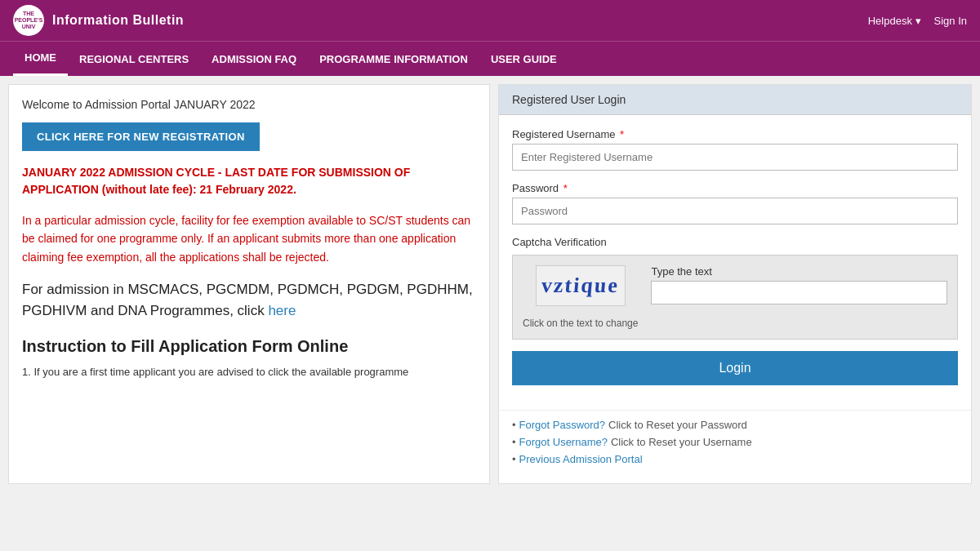 The width and height of the screenshot is (980, 551). Describe the element at coordinates (735, 424) in the screenshot. I see `forgot-password-item: Forgot Password? Click to Reset your Pas…` at that location.